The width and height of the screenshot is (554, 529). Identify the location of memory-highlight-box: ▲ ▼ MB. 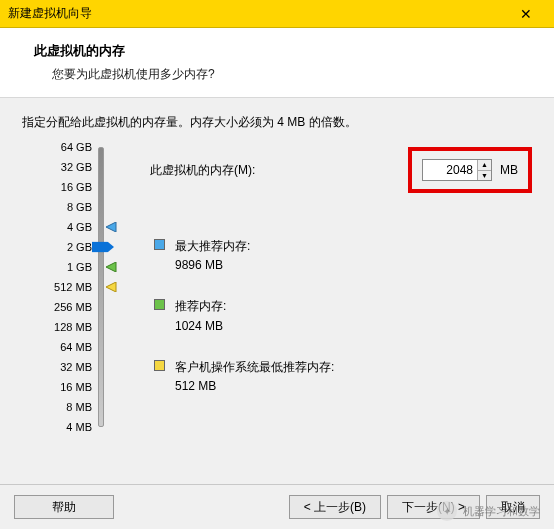
(470, 170).